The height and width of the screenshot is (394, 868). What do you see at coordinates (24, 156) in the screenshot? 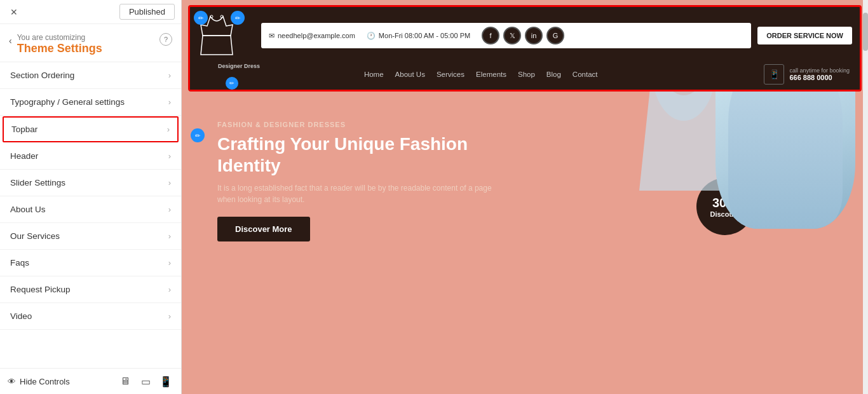
I see `sidebar-item-label: Header` at bounding box center [24, 156].